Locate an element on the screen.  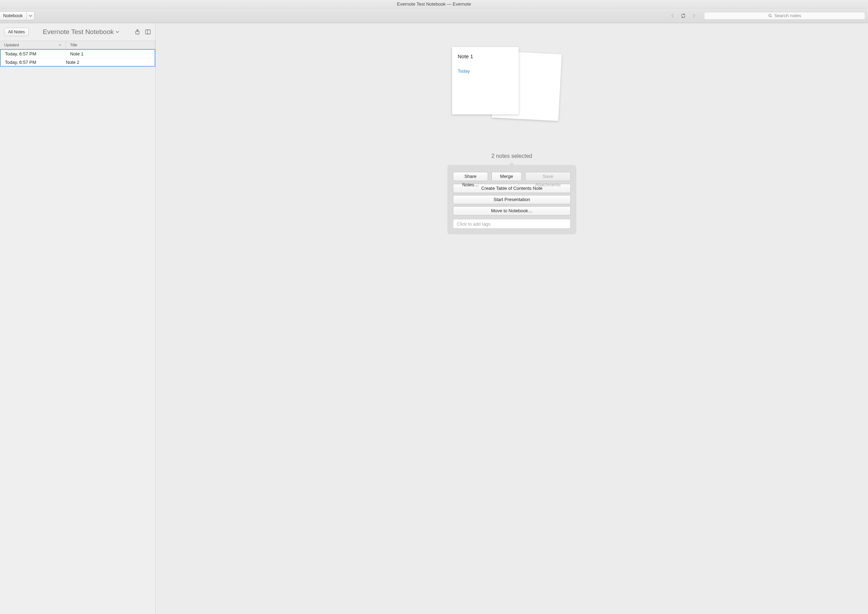
note-row: Today, 6:57 PM Note 2 is located at coordinates (78, 62).